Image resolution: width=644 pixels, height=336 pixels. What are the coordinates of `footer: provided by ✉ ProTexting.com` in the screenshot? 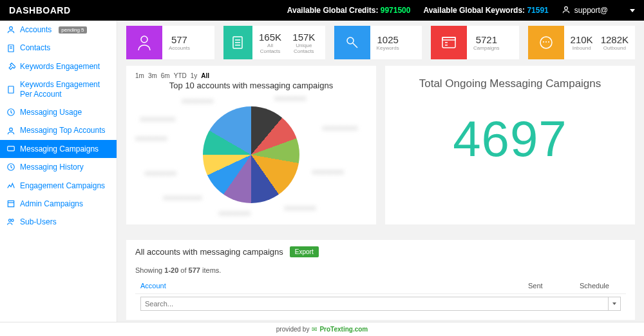 It's located at (322, 329).